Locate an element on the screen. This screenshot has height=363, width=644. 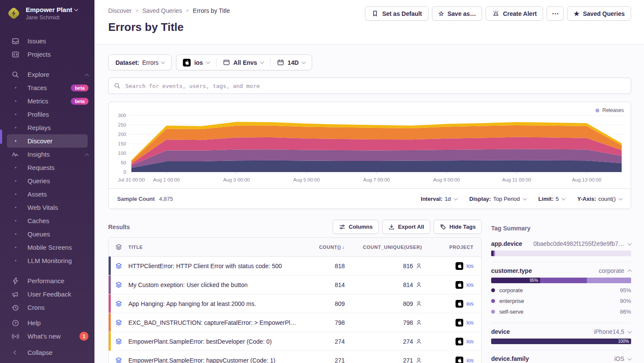
sidebar-item-label: Assets is located at coordinates (37, 194).